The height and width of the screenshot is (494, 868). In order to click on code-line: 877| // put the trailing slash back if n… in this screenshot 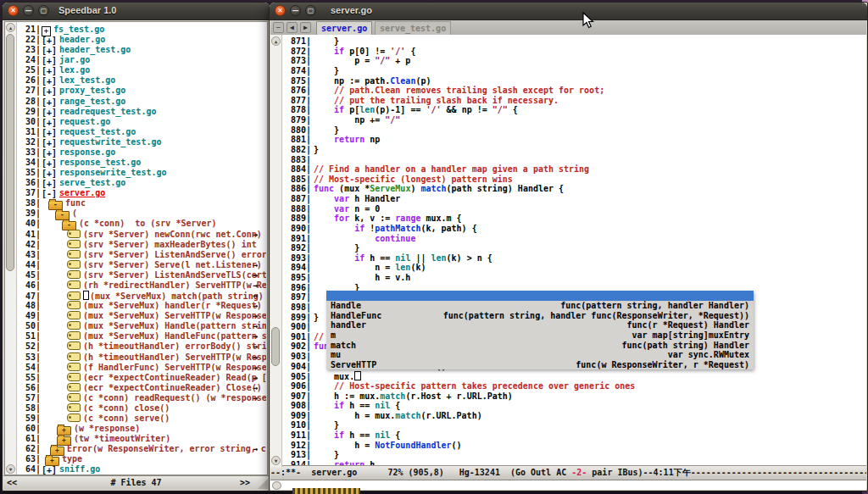, I will do `click(575, 101)`.